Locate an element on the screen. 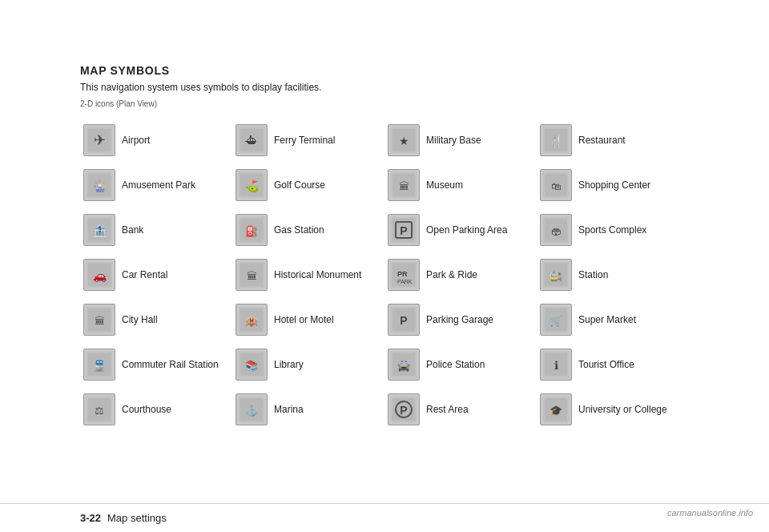 The width and height of the screenshot is (769, 532). list-item: ℹ Tourist Office is located at coordinates (613, 365).